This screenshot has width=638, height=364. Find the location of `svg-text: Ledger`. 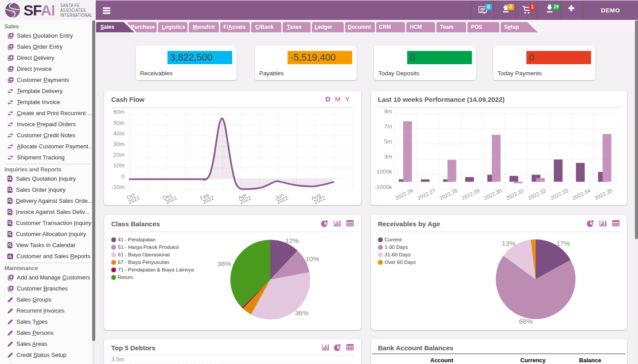

svg-text: Ledger is located at coordinates (323, 27).